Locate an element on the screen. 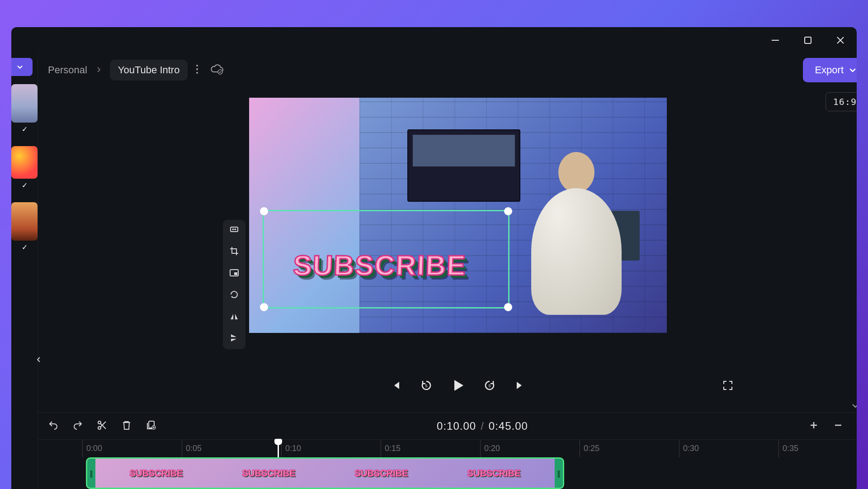 The width and height of the screenshot is (868, 489). titlebar is located at coordinates (434, 40).